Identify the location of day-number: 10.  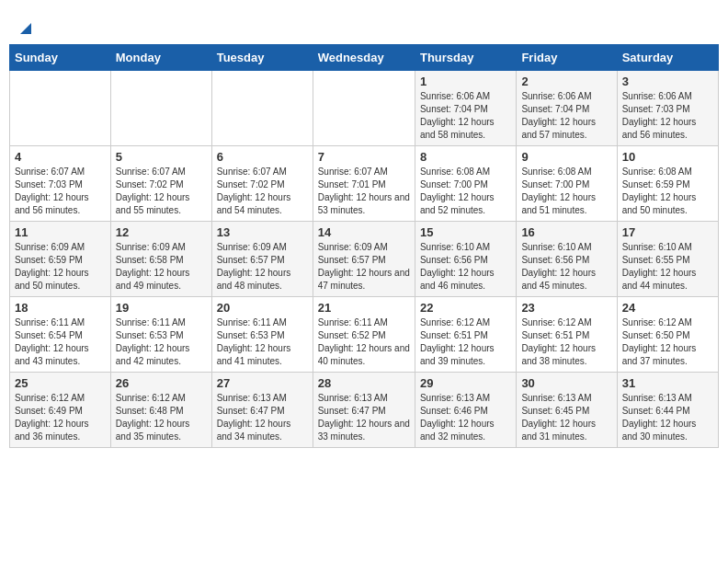
(667, 156).